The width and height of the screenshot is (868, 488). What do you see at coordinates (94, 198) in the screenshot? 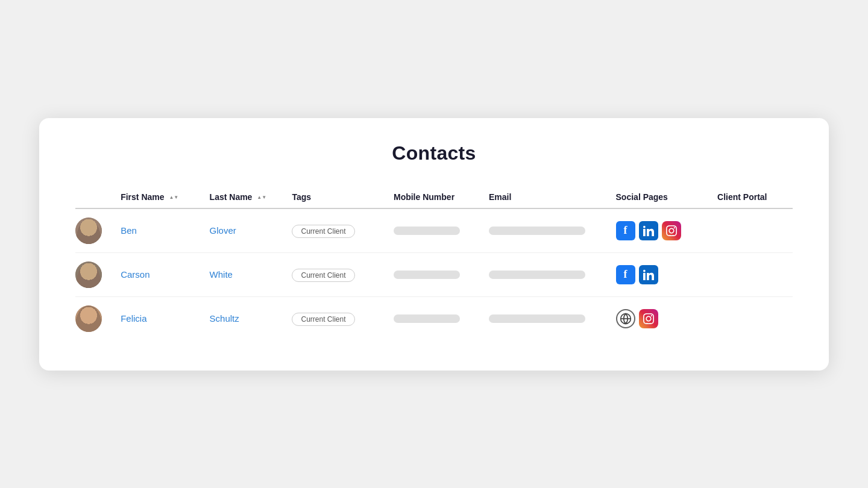
I see `col-avatar` at bounding box center [94, 198].